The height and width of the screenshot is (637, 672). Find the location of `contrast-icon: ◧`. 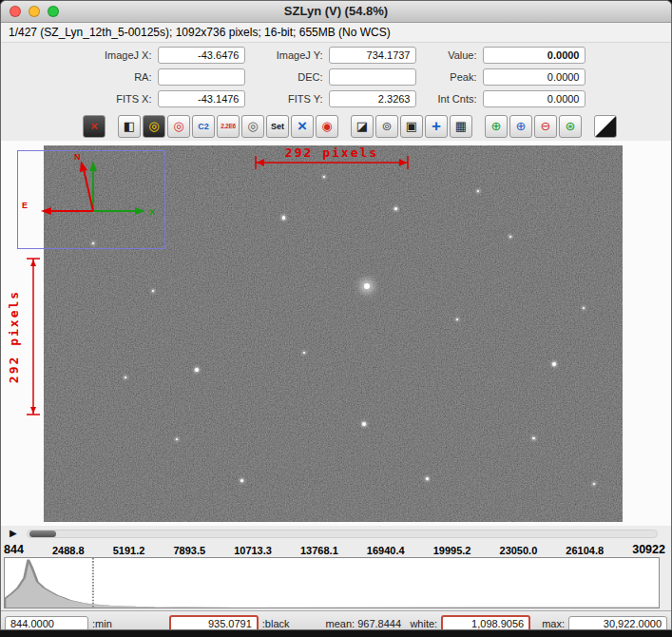

contrast-icon: ◧ is located at coordinates (129, 126).